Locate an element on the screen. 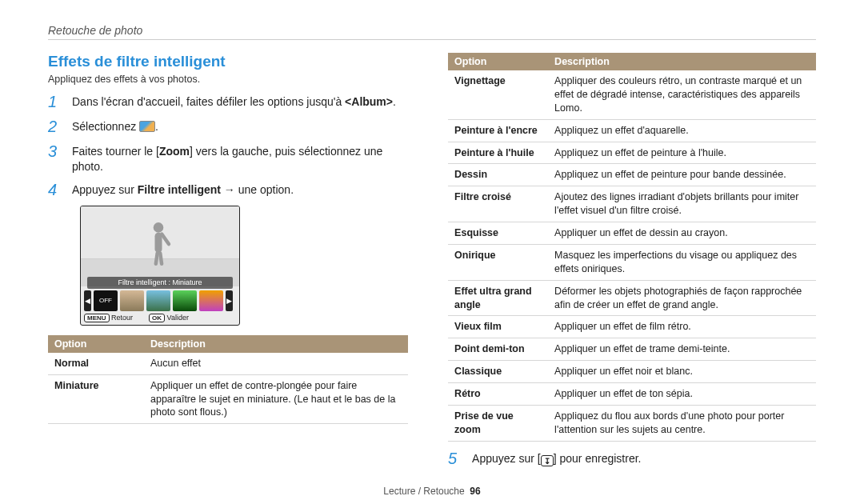 The height and width of the screenshot is (504, 864). table-row: Prise de vue zoomAppliquez du flou aux b… is located at coordinates (632, 422).